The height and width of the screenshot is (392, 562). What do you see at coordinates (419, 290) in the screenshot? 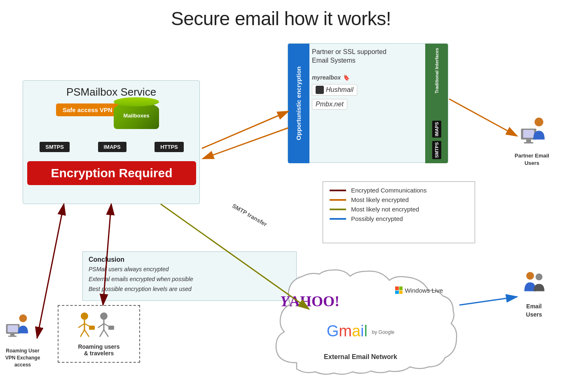
I see `windows-live-logo: Windows Live` at bounding box center [419, 290].